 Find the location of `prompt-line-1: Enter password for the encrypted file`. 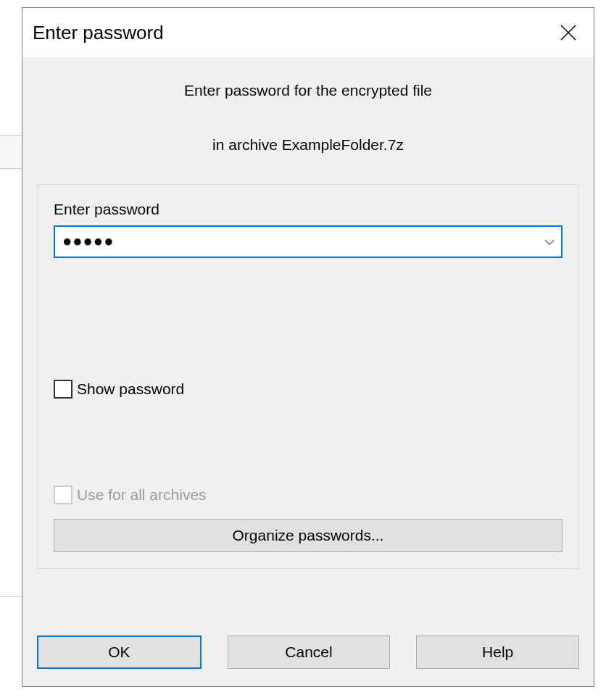

prompt-line-1: Enter password for the encrypted file is located at coordinates (308, 90).